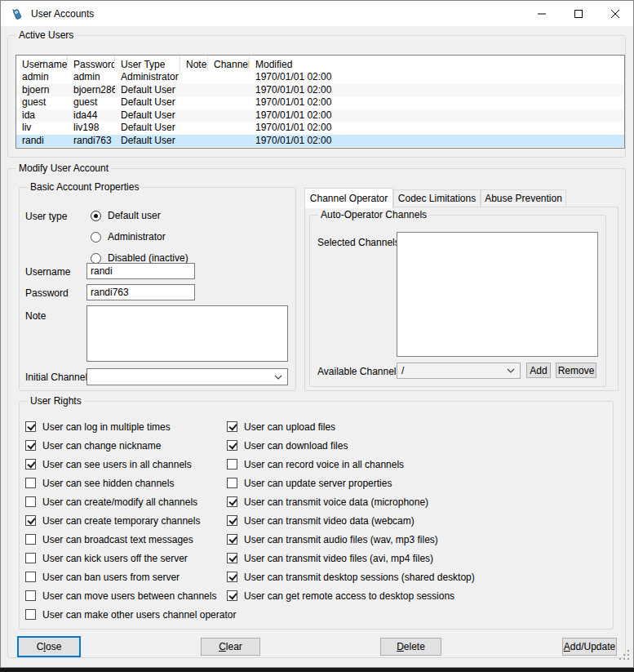 This screenshot has height=672, width=634. Describe the element at coordinates (131, 483) in the screenshot. I see `checkbox-user-can-see-hidden-channels: User can see hidden channels` at that location.